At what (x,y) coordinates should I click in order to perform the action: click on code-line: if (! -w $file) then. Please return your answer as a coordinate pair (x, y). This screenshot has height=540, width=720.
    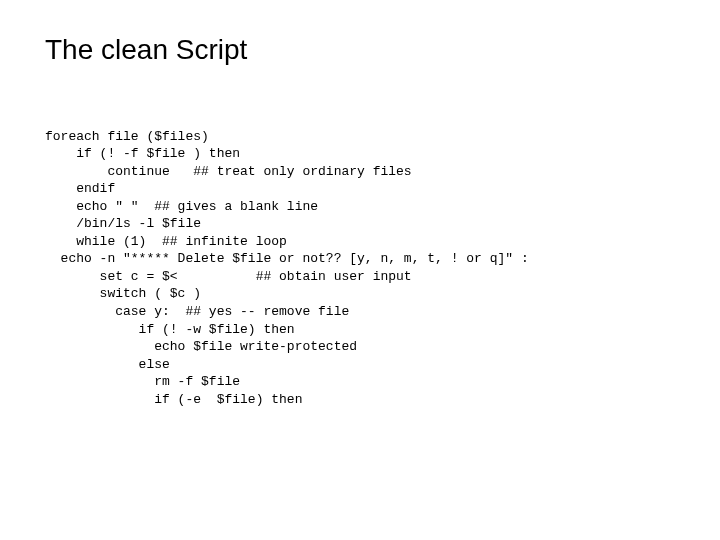
    Looking at the image, I should click on (170, 330).